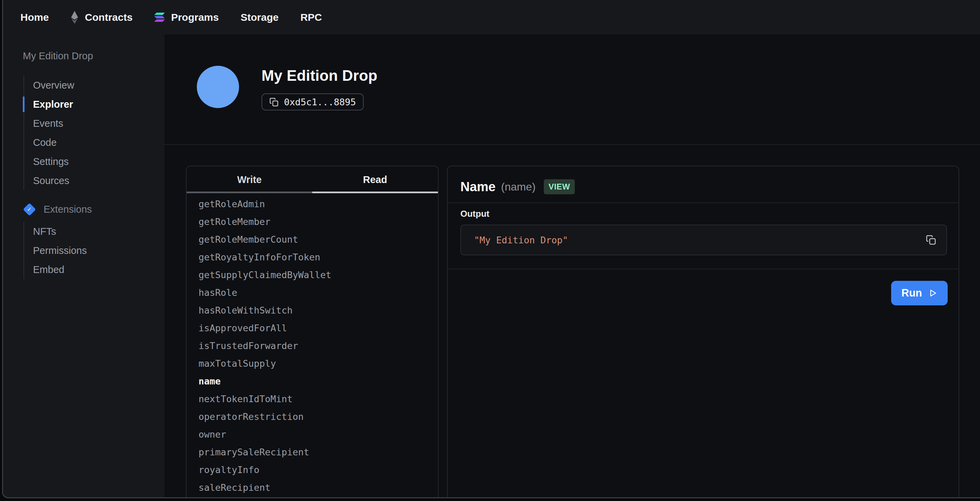 Image resolution: width=980 pixels, height=501 pixels. What do you see at coordinates (265, 275) in the screenshot?
I see `function-name: getSupplyClaimedByWallet` at bounding box center [265, 275].